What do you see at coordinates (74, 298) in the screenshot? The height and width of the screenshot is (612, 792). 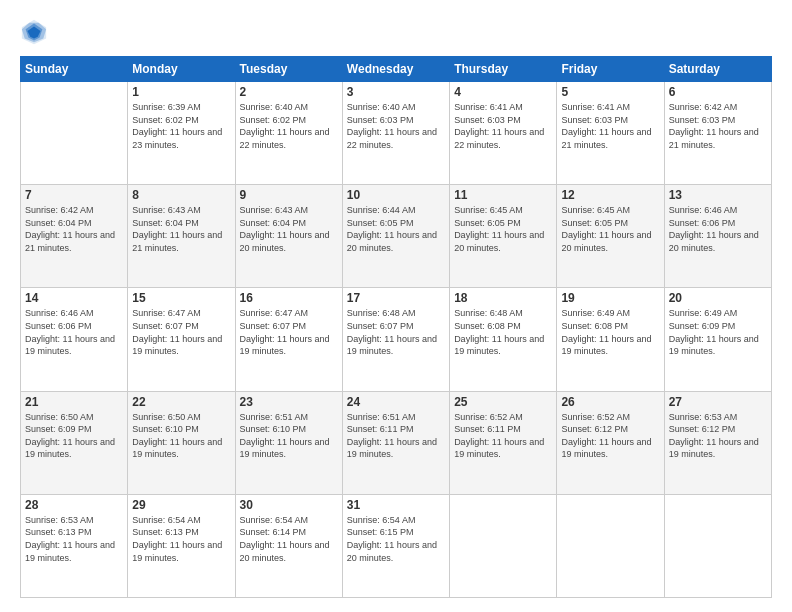 I see `day-number: 14` at bounding box center [74, 298].